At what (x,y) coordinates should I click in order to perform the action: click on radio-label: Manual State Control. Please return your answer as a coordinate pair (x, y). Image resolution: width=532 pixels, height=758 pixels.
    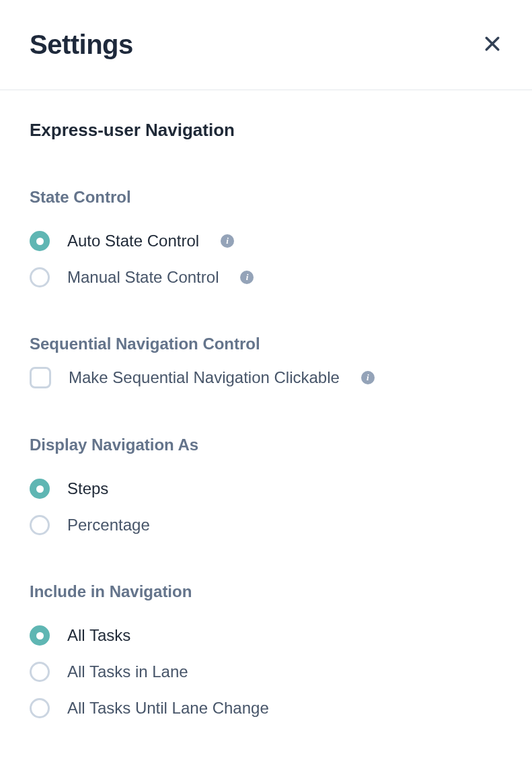
    Looking at the image, I should click on (143, 277).